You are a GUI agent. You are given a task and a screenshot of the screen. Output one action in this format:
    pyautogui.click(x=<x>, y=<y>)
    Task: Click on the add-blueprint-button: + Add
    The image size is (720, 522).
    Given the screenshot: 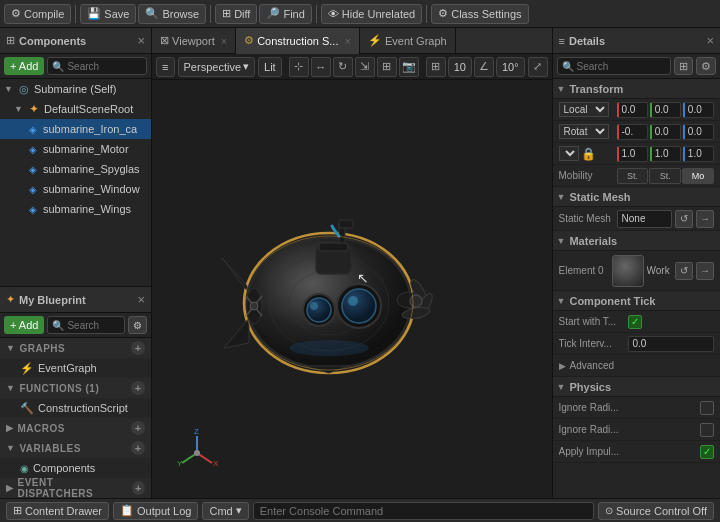 What is the action you would take?
    pyautogui.click(x=24, y=325)
    